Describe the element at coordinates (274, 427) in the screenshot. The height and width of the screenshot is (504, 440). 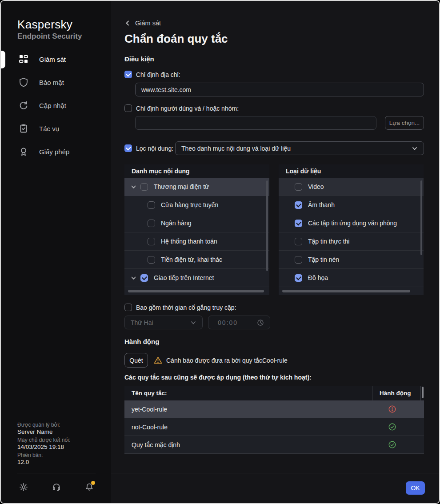
I see `table-row: not-Cool-rule` at that location.